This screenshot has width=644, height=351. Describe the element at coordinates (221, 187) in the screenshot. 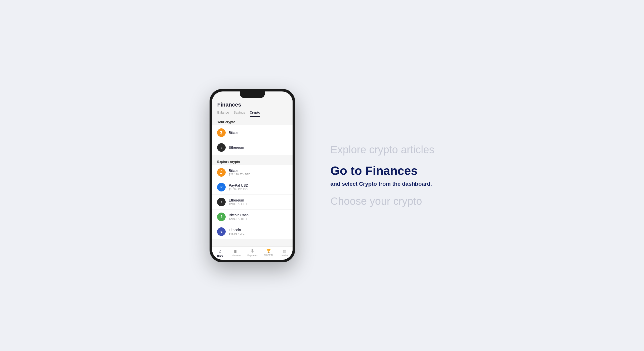

I see `pyusd-symbol: P` at that location.